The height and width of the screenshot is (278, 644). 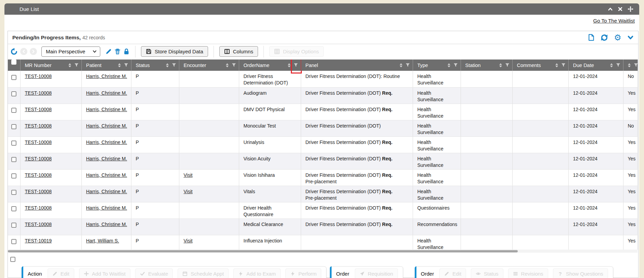 I want to click on required-cell: Yes, so click(x=630, y=145).